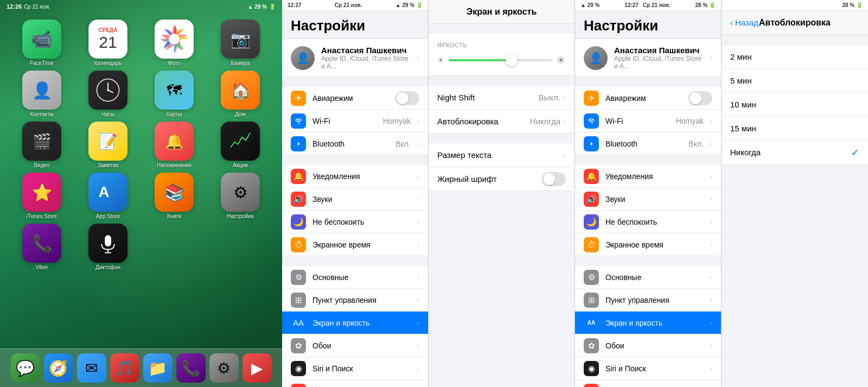 This screenshot has width=868, height=387. What do you see at coordinates (648, 346) in the screenshot?
I see `ipad-row-wallpaper: ✿ Обои ›` at bounding box center [648, 346].